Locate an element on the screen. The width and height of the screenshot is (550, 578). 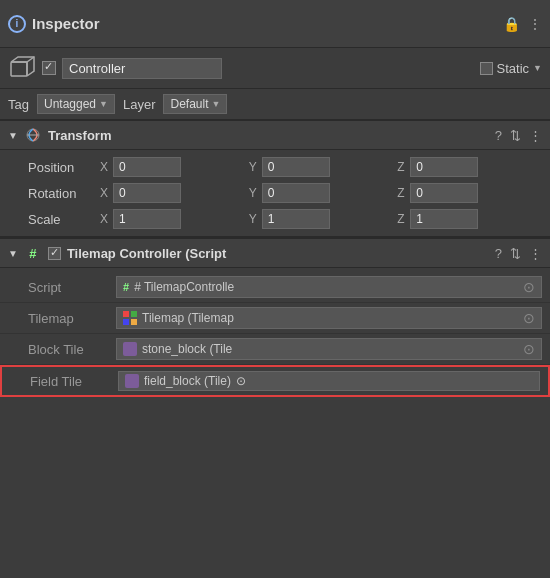
rotation-z-label: Z is located at coordinates (402, 193).